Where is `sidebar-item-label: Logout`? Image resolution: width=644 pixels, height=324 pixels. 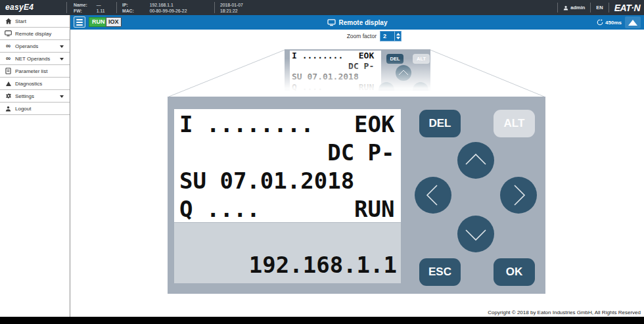 sidebar-item-label: Logout is located at coordinates (23, 109).